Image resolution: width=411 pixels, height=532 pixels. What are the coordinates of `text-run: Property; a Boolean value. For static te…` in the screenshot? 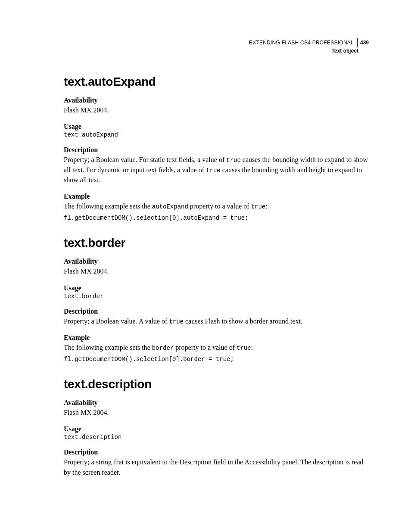 It's located at (145, 159).